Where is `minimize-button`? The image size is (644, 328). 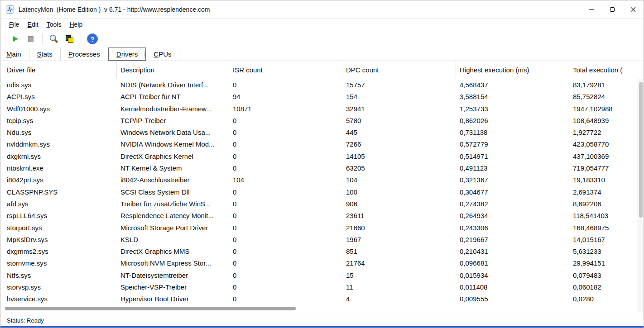
minimize-button is located at coordinates (591, 9).